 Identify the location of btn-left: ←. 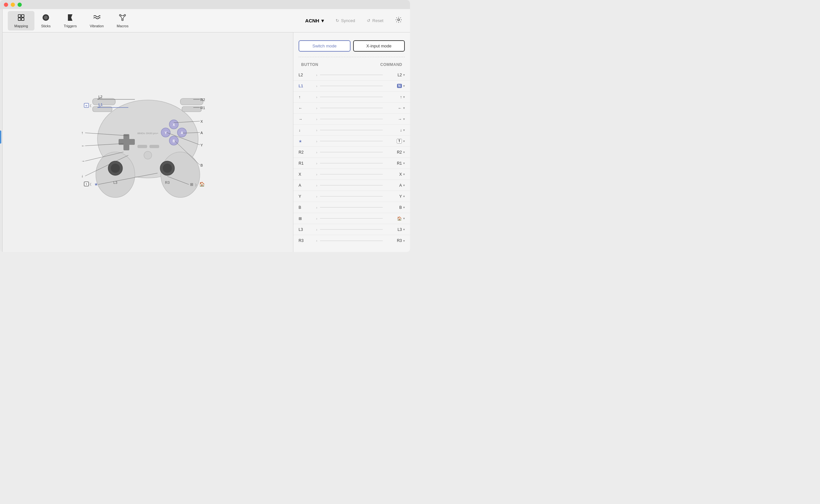
(307, 108).